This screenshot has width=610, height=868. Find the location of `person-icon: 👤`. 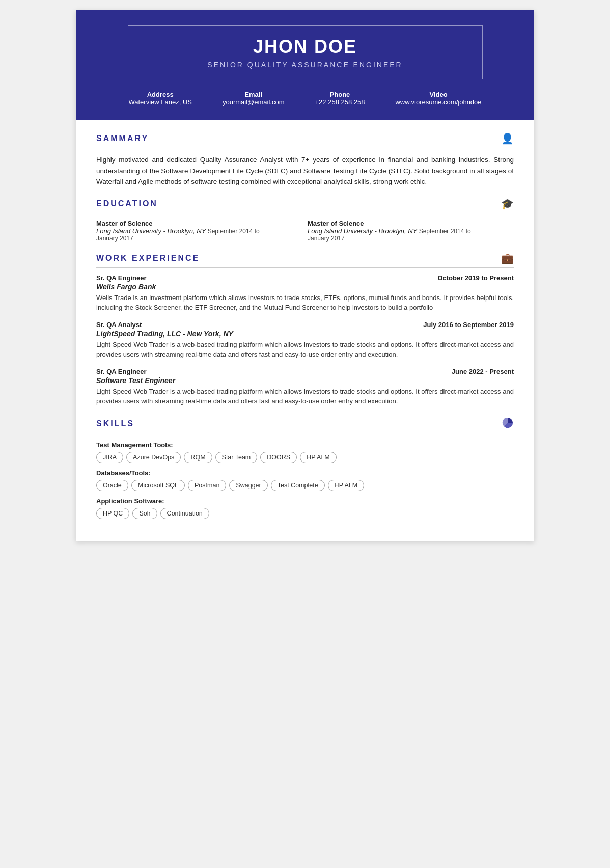

person-icon: 👤 is located at coordinates (507, 139).